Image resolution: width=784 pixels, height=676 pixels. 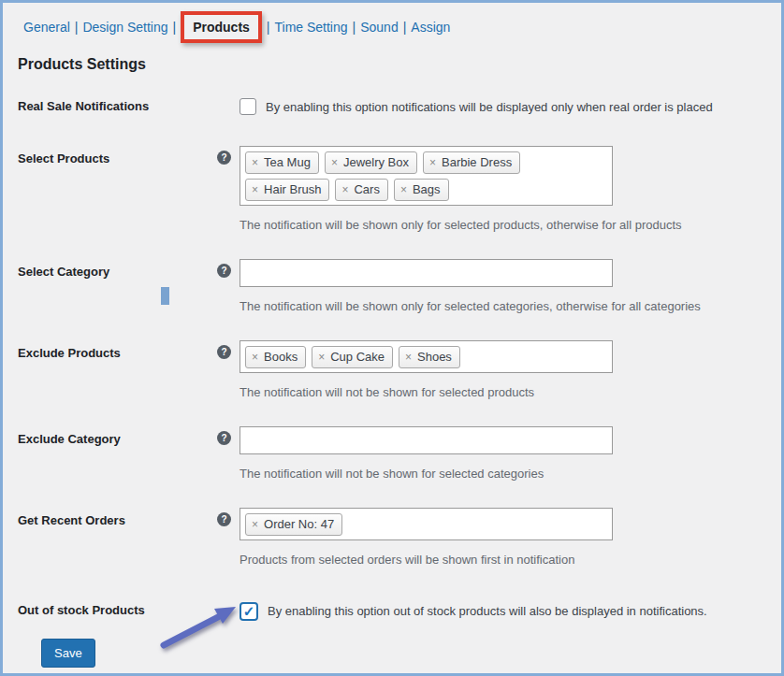 What do you see at coordinates (118, 155) in the screenshot?
I see `field-label: Select Products` at bounding box center [118, 155].